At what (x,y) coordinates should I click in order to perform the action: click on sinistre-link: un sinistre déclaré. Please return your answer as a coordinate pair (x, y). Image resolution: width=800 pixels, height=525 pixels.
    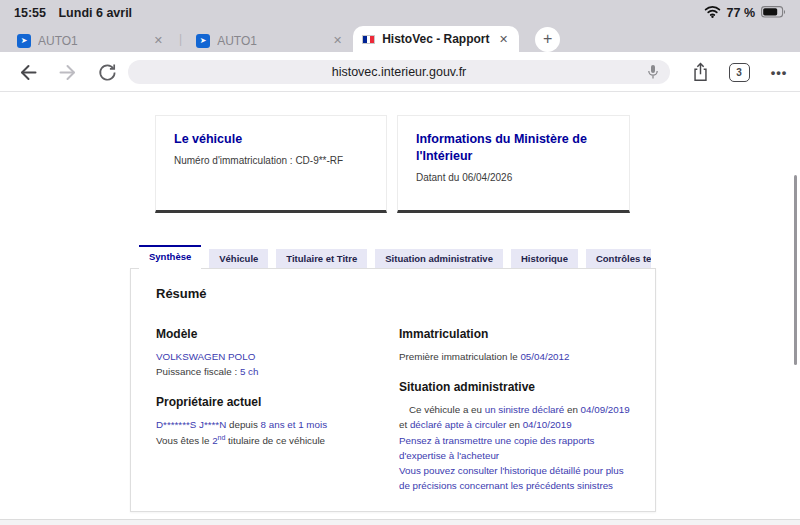
    Looking at the image, I should click on (525, 410).